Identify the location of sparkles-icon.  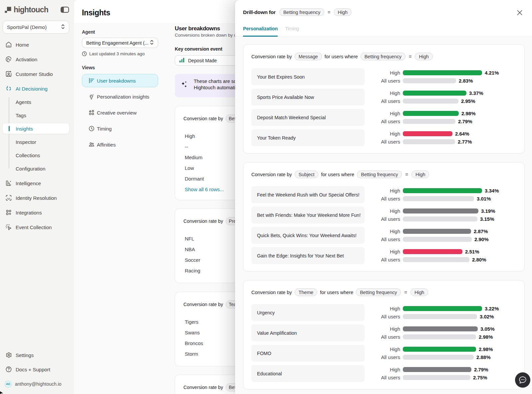
(184, 86).